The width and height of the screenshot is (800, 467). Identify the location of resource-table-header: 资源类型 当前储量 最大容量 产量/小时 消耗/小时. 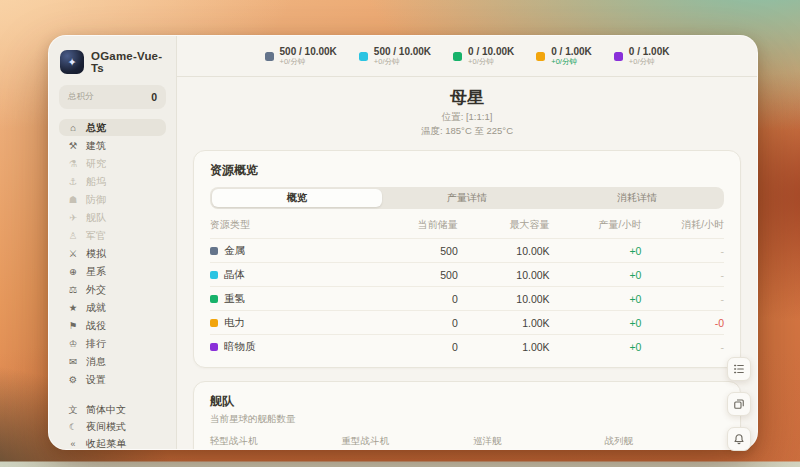
(467, 225).